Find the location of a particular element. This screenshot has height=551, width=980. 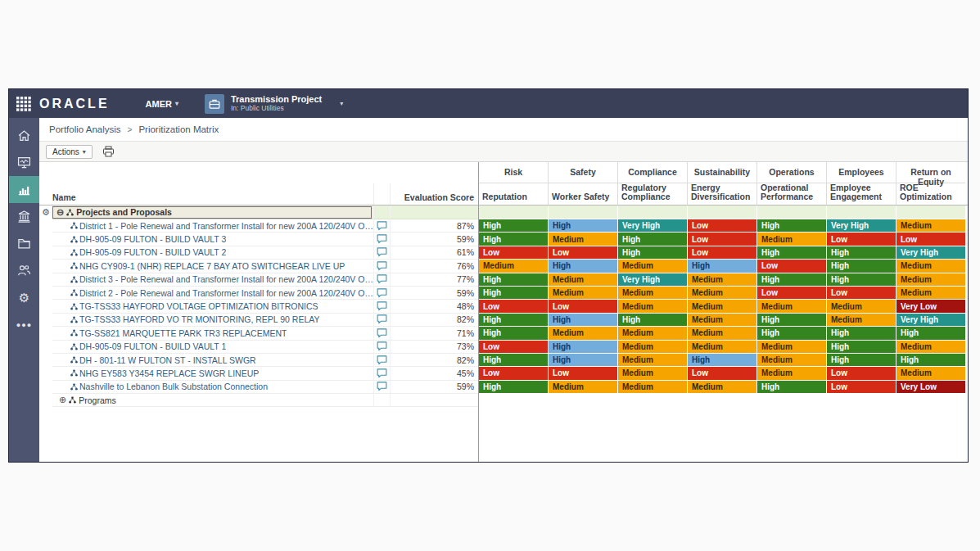

region-switcher: AMER ▾ is located at coordinates (162, 104).